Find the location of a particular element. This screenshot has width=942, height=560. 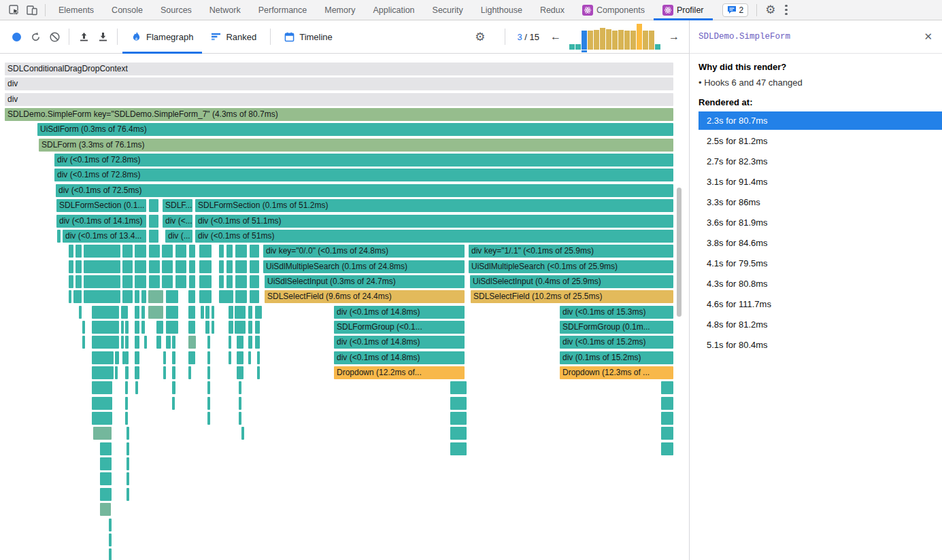

rendered-at-item: 4.6s for 111.7ms is located at coordinates (820, 304).